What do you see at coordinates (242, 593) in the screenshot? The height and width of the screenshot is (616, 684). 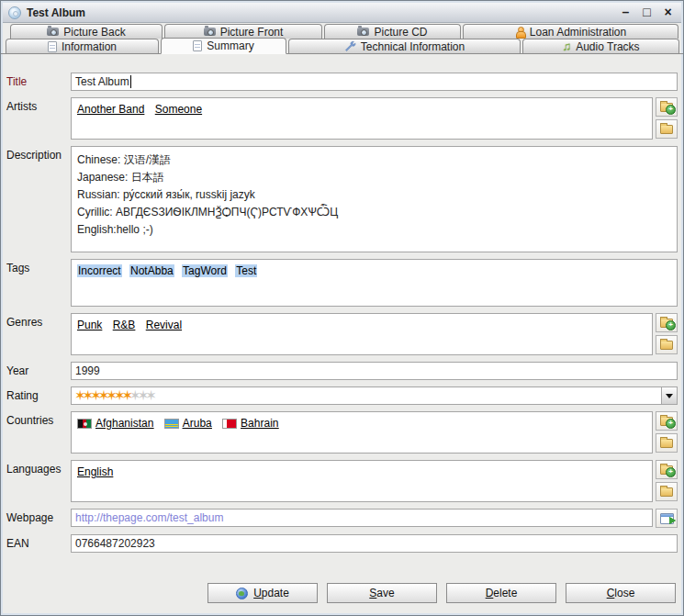 I see `globe-icon` at bounding box center [242, 593].